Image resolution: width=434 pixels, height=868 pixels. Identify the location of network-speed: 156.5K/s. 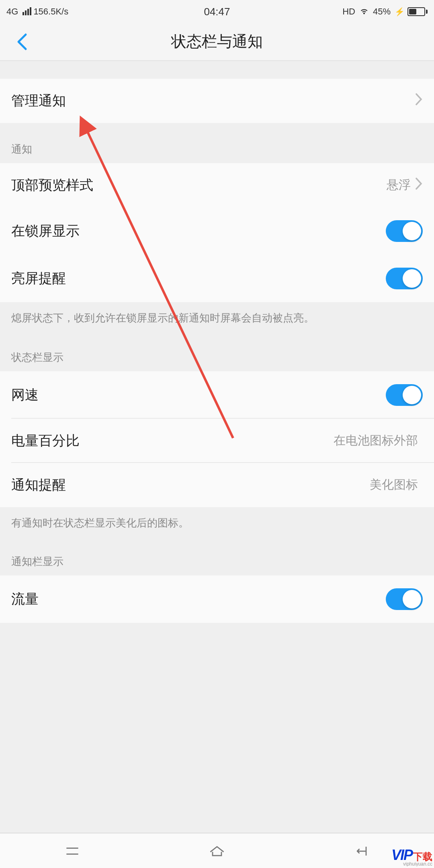
(51, 11).